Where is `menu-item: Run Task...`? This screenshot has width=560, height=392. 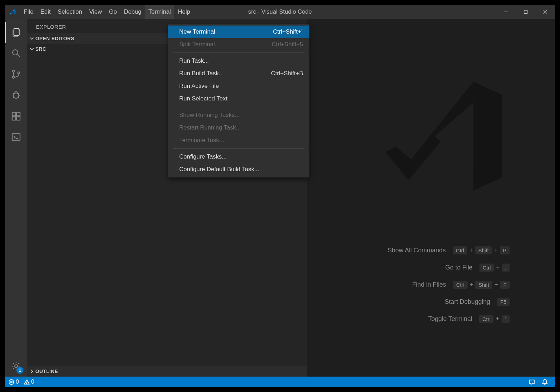 menu-item: Run Task... is located at coordinates (239, 61).